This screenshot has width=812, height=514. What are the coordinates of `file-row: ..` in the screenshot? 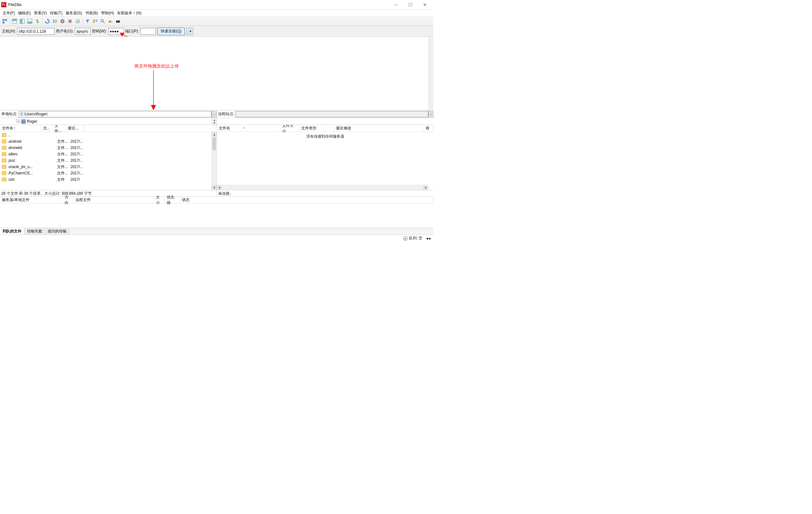 It's located at (108, 135).